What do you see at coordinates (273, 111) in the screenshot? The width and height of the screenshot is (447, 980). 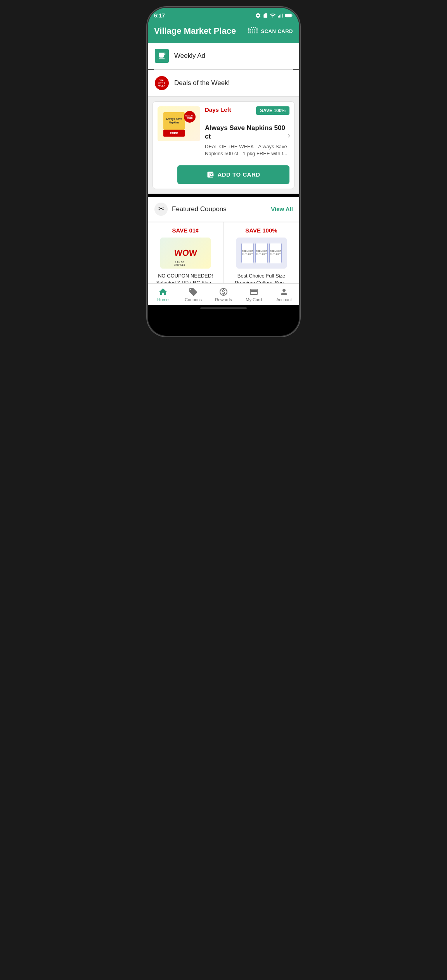 I see `deal-save-badge: SAVE 100%` at bounding box center [273, 111].